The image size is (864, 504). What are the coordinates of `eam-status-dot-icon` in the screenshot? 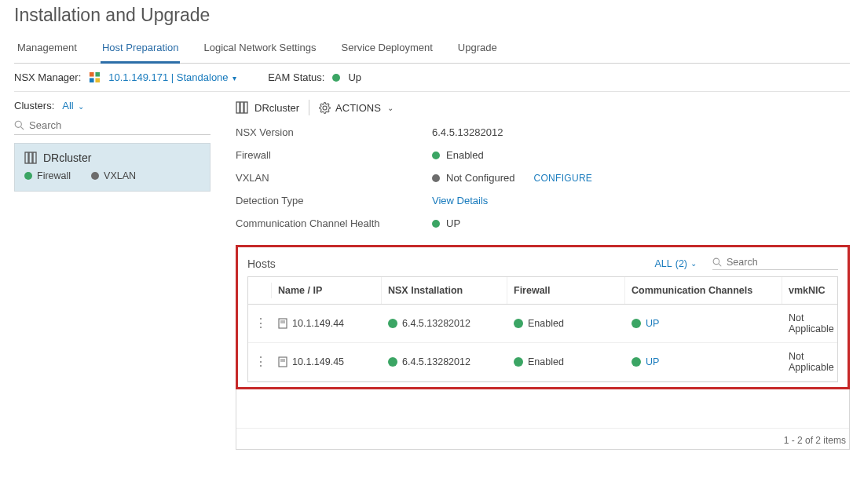 It's located at (336, 78).